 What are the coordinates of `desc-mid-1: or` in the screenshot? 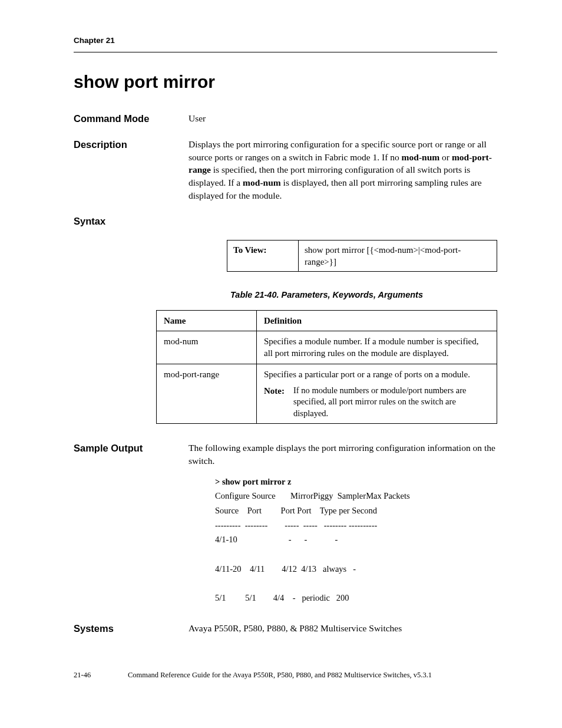 It's located at (445, 157).